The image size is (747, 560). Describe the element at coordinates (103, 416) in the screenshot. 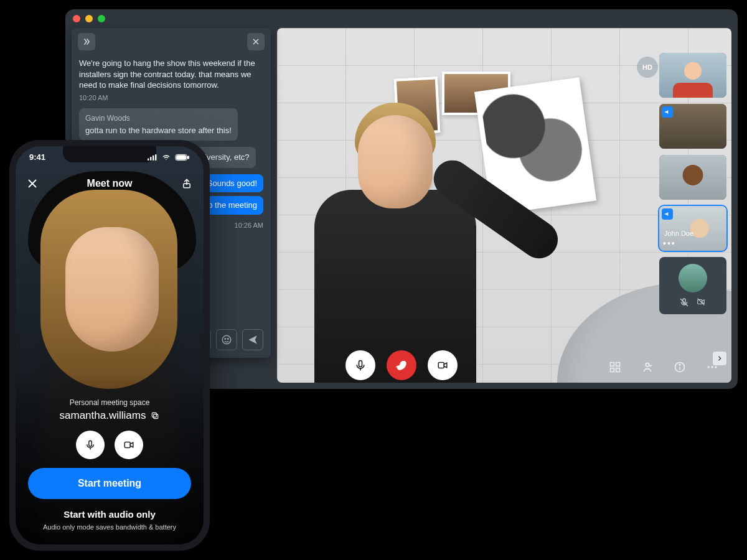

I see `meeting-space-name: samantha.williams` at that location.